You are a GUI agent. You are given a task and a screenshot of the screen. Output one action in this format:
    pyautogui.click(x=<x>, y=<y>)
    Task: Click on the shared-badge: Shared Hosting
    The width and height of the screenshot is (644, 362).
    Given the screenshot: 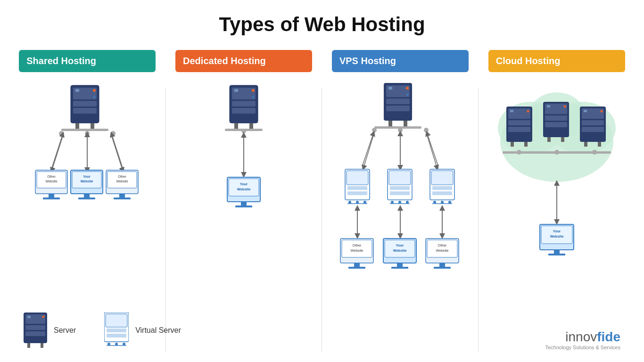 What is the action you would take?
    pyautogui.click(x=87, y=61)
    